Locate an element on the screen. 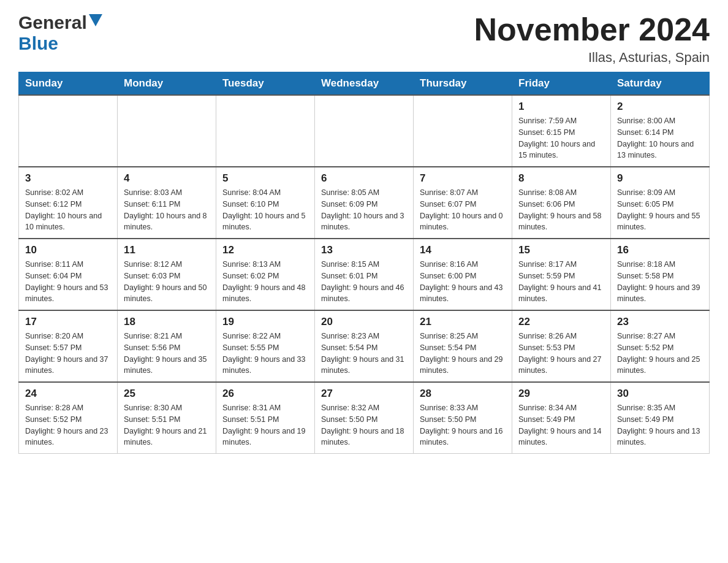  day-number: 27 is located at coordinates (364, 394).